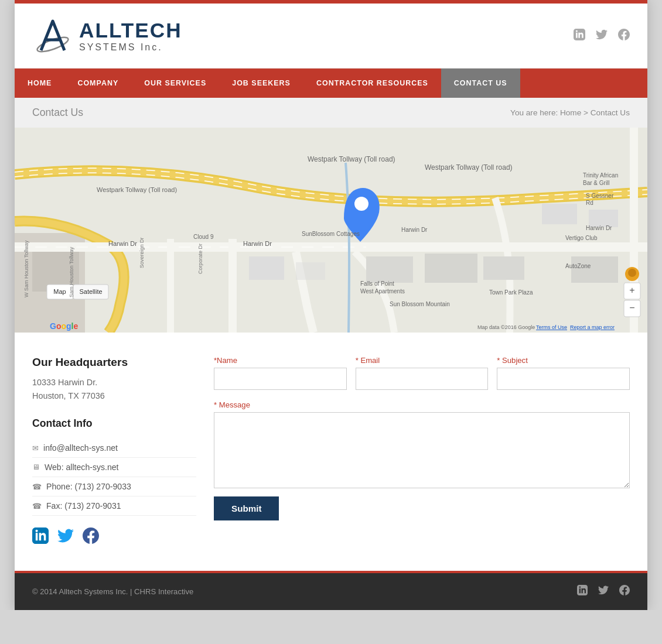 The width and height of the screenshot is (662, 644). Describe the element at coordinates (26, 269) in the screenshot. I see `svg-text: W Sam Houston Tollway` at that location.